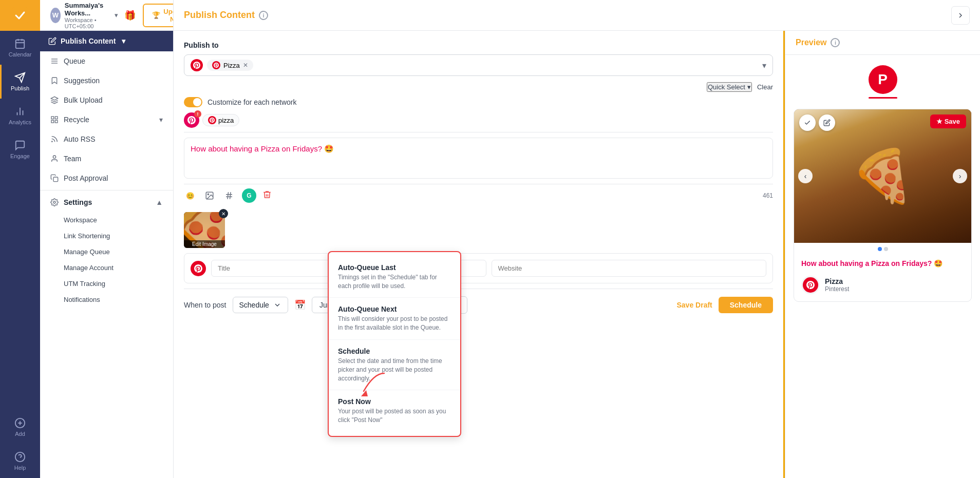  I want to click on rss-icon, so click(54, 139).